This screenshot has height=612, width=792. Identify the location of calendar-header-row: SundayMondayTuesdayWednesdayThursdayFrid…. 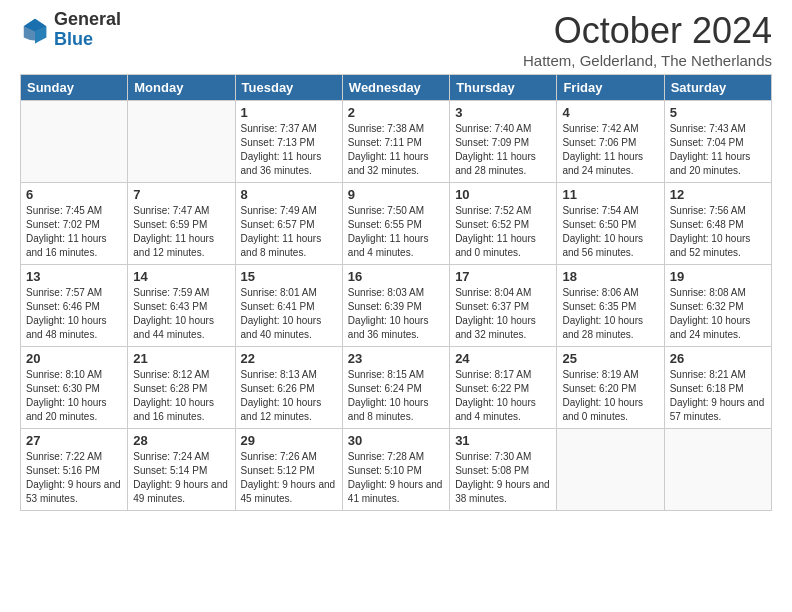
(396, 88).